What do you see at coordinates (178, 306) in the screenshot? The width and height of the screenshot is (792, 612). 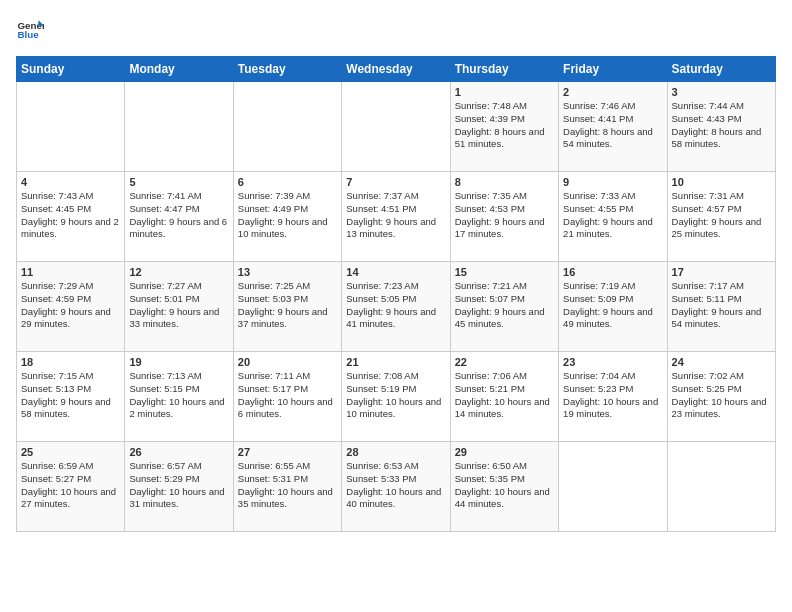 I see `day-info: Sunrise: 7:27 AM Sunset: 5:01 PM Dayligh…` at bounding box center [178, 306].